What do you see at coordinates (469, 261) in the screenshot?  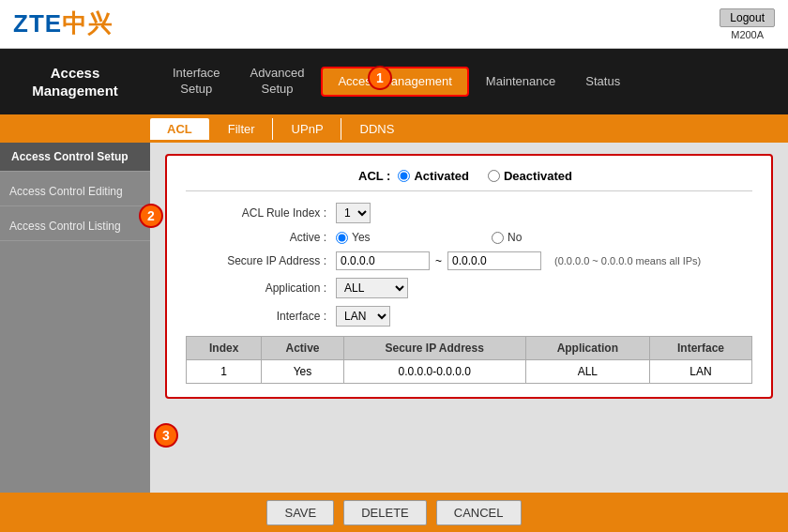 I see `secure-ip-row: Secure IP Address : ~ (0.0.0.0 ~ 0.0.0.0…` at bounding box center [469, 261].